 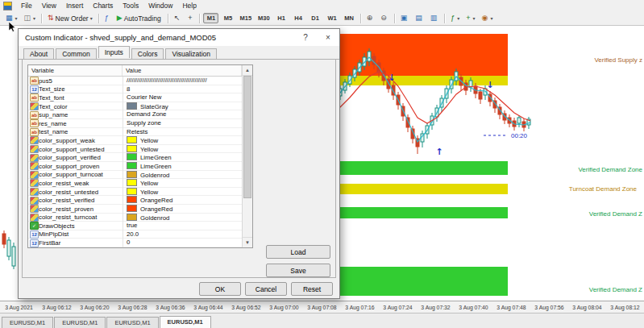 What do you see at coordinates (398, 308) in the screenshot?
I see `time-label: 3 Aug 07:24` at bounding box center [398, 308].